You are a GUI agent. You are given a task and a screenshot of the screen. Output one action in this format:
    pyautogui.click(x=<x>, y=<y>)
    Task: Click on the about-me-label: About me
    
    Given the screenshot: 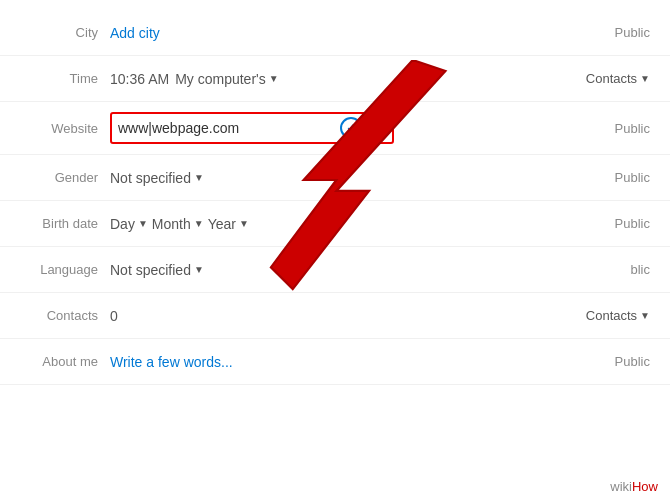 What is the action you would take?
    pyautogui.click(x=65, y=362)
    